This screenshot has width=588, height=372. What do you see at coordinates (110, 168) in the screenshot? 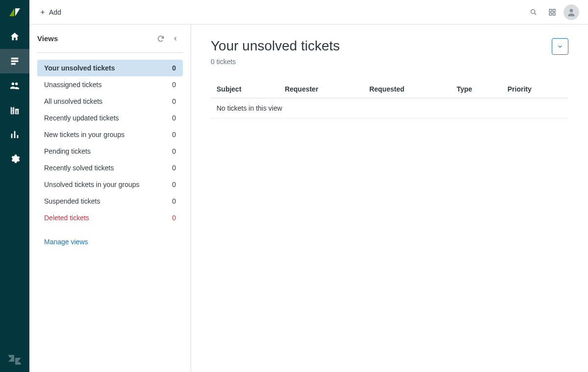
I see `view-row: Recently solved tickets0` at bounding box center [110, 168].